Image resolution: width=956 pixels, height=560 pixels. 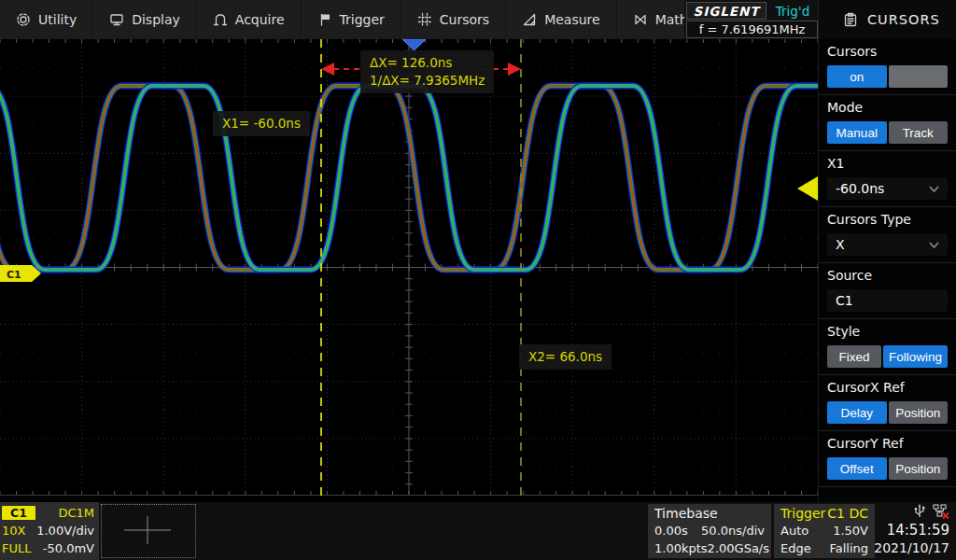 I want to click on display-icon, so click(x=117, y=20).